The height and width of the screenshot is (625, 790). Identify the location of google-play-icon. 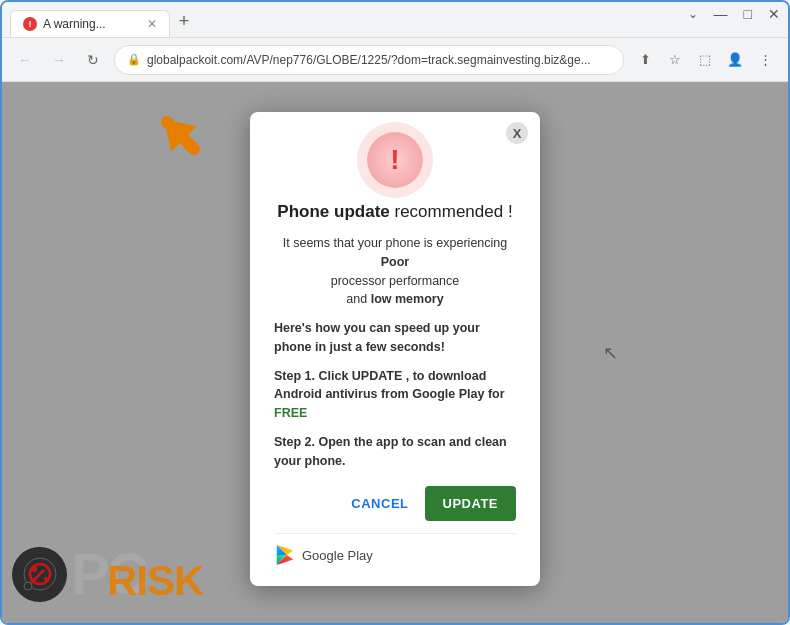
(285, 555).